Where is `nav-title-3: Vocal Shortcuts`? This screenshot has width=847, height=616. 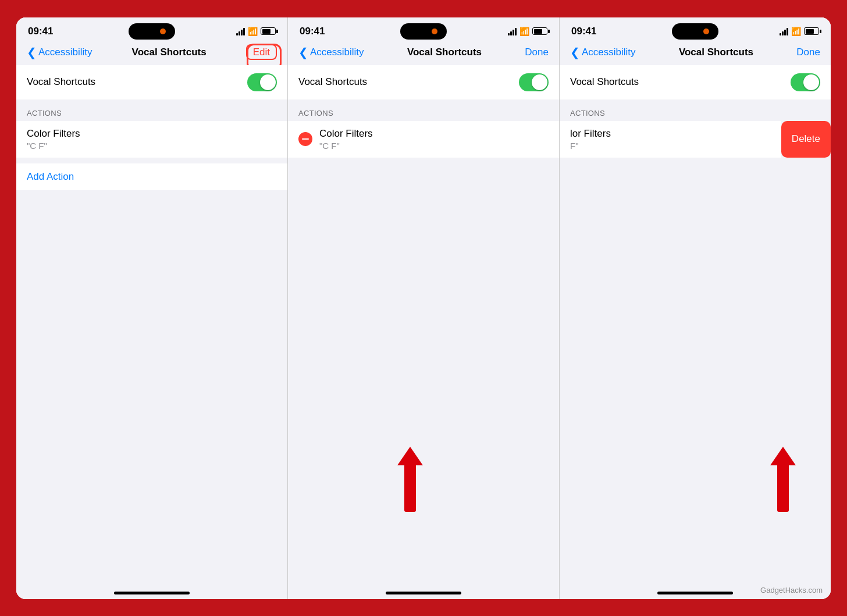
nav-title-3: Vocal Shortcuts is located at coordinates (716, 52).